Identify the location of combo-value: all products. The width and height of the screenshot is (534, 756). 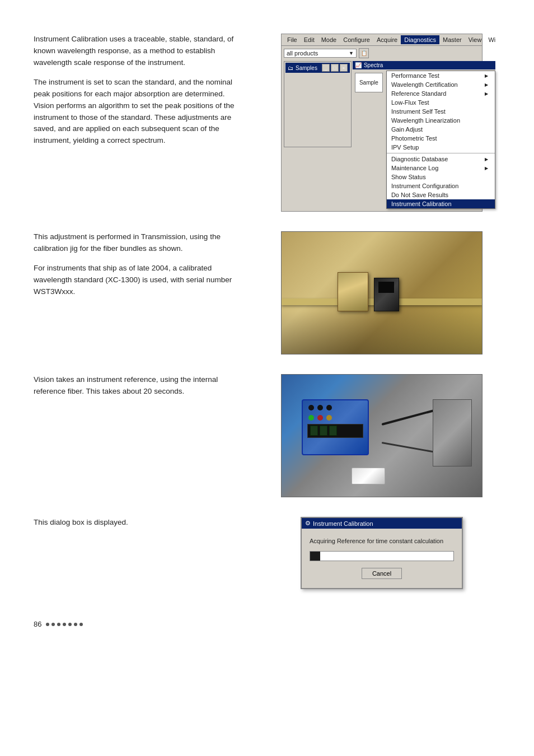
(302, 53).